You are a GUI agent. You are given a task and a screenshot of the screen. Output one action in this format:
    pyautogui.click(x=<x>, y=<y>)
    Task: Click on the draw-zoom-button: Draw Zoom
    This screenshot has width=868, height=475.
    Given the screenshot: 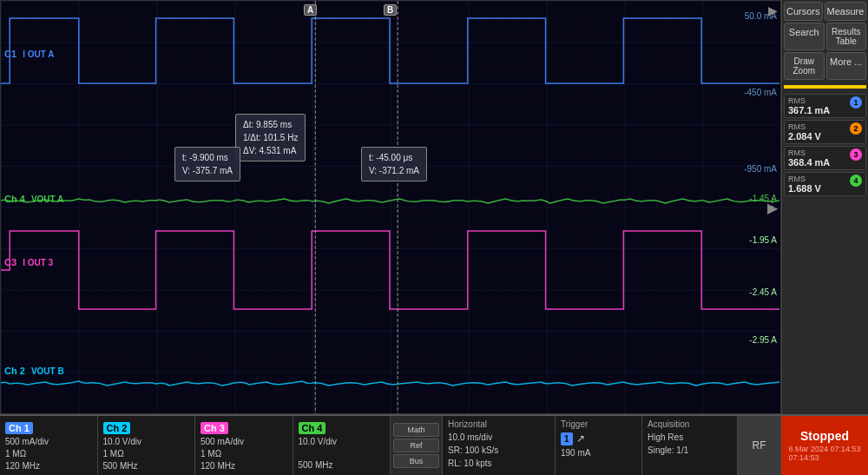 What is the action you would take?
    pyautogui.click(x=804, y=66)
    